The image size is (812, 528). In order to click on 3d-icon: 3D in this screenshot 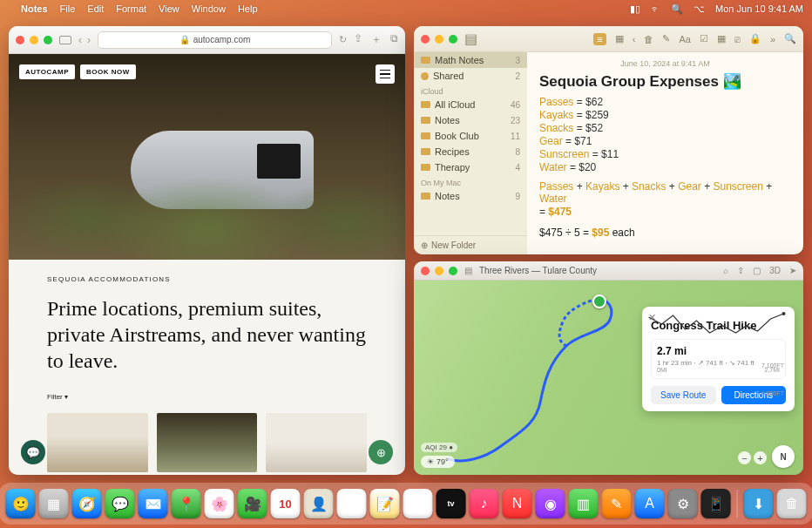, I will do `click(775, 270)`.